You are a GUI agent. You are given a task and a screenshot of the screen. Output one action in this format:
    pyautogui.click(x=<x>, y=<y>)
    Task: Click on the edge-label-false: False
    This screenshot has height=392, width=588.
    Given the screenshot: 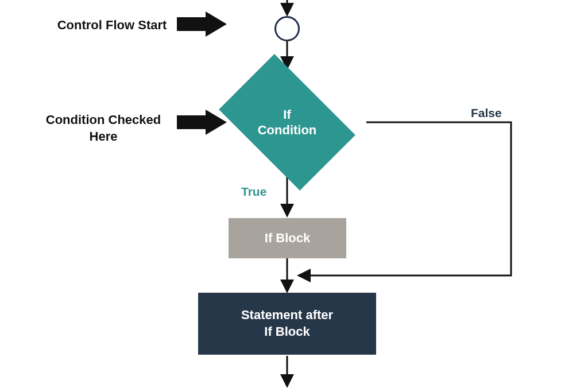 What is the action you would take?
    pyautogui.click(x=486, y=113)
    